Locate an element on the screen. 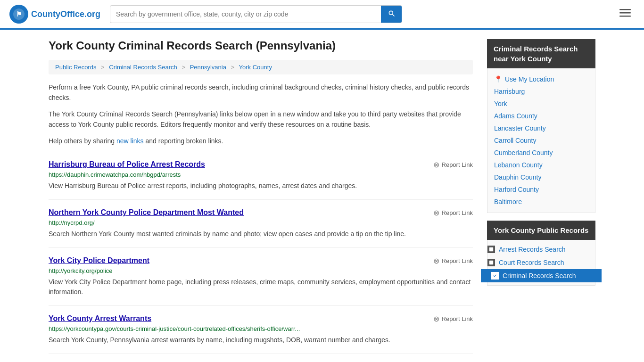  breadcrumb-sep-1: > is located at coordinates (103, 67).